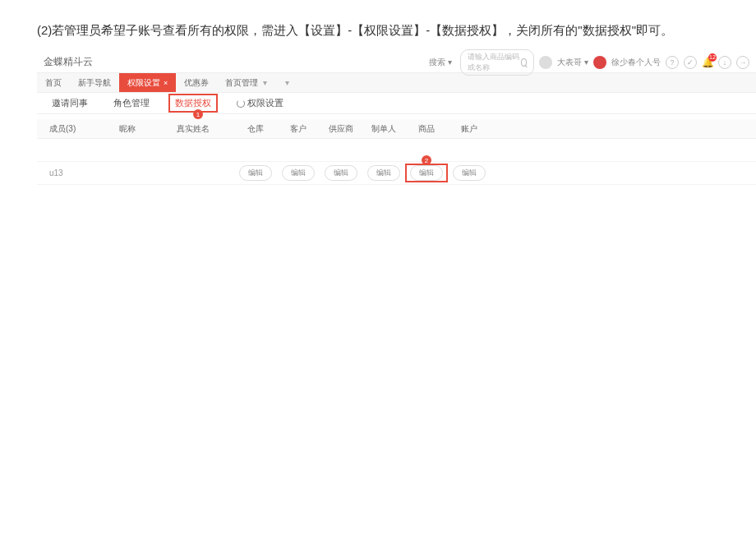 Image resolution: width=756 pixels, height=535 pixels. Describe the element at coordinates (205, 129) in the screenshot. I see `col-name: 真实姓名` at that location.